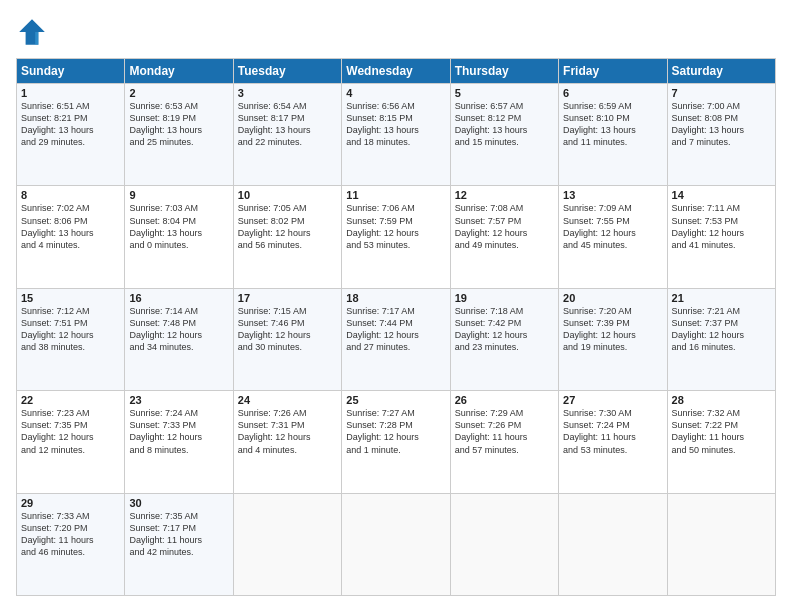 Image resolution: width=792 pixels, height=612 pixels. Describe the element at coordinates (722, 226) in the screenshot. I see `day-info: Sunrise: 7:11 AM Sunset: 7:53 PM Dayligh…` at that location.